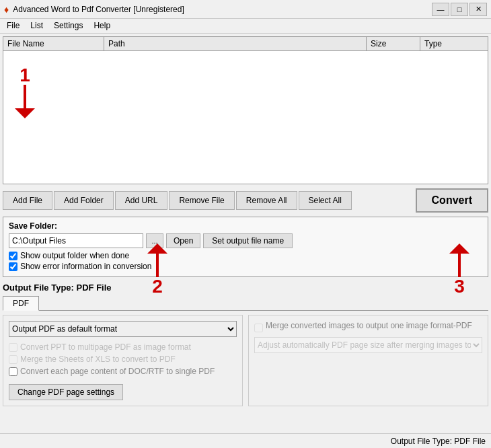  Describe the element at coordinates (258, 328) in the screenshot. I see `merge-images-checkbox` at that location.